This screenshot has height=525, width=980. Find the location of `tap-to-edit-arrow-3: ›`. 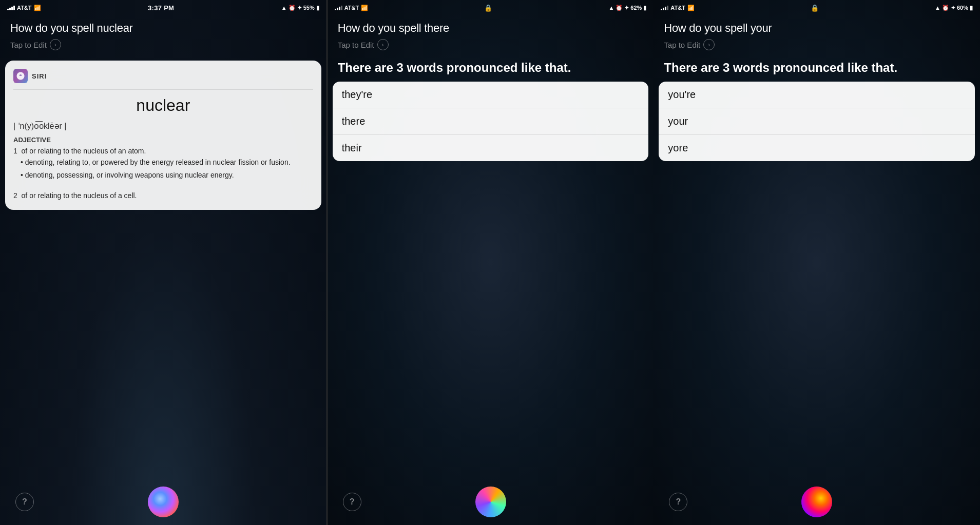

tap-to-edit-arrow-3: › is located at coordinates (709, 45).